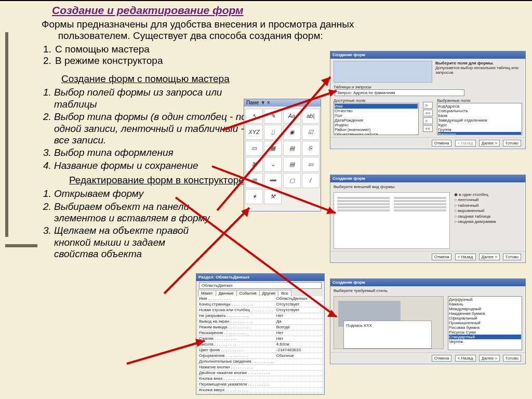 This screenshot has width=532, height=399. What do you see at coordinates (292, 116) in the screenshot?
I see `toolbox-tool: Aa` at bounding box center [292, 116].